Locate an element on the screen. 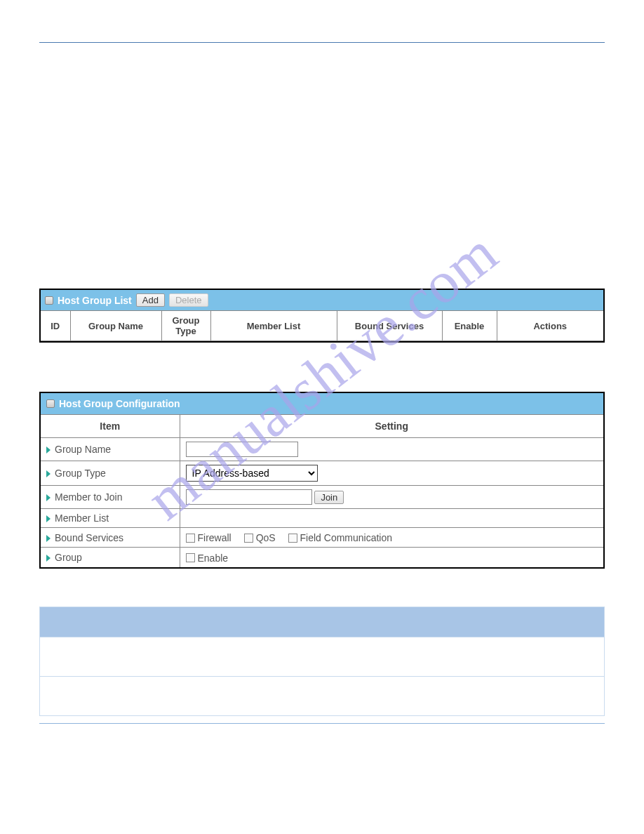  head-setting: Setting is located at coordinates (391, 427).